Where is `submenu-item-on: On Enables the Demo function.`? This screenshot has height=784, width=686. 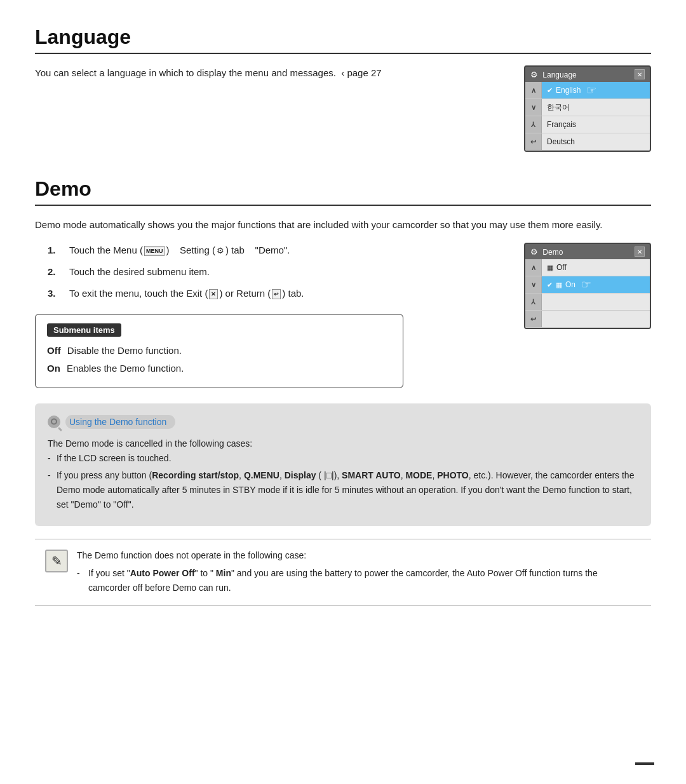
submenu-item-on: On Enables the Demo function. is located at coordinates (219, 368).